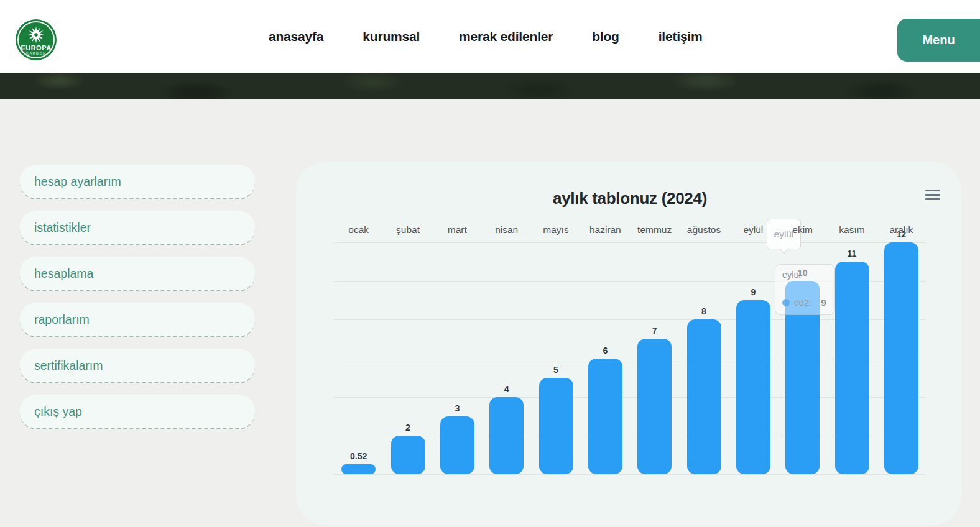 Image resolution: width=980 pixels, height=527 pixels. I want to click on nav-item-merak-edilenler: merak edilenler, so click(506, 37).